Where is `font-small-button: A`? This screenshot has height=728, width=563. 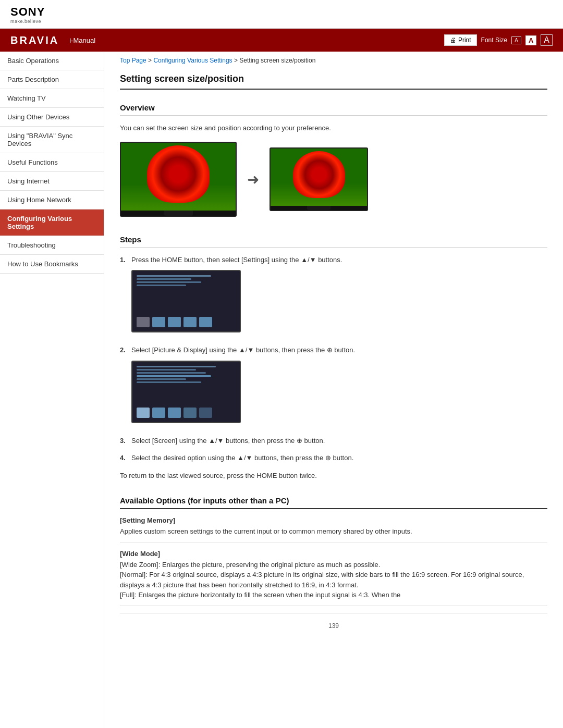
font-small-button: A is located at coordinates (516, 41).